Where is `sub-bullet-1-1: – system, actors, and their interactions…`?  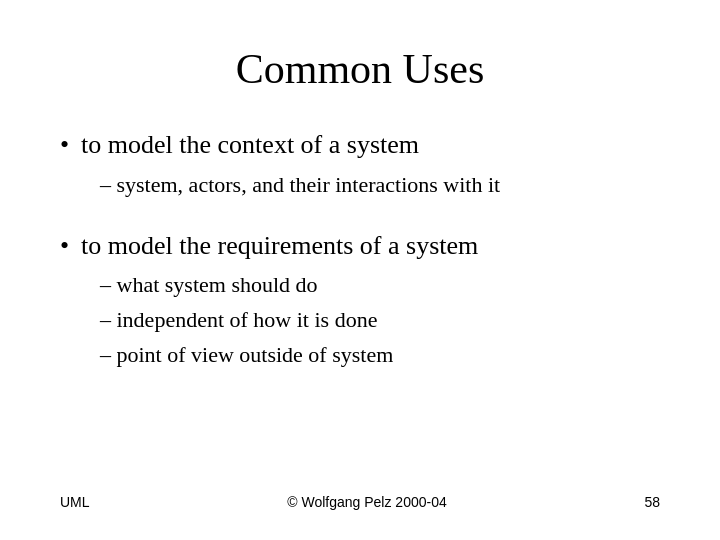
sub-bullet-1-1: – system, actors, and their interactions… is located at coordinates (380, 186).